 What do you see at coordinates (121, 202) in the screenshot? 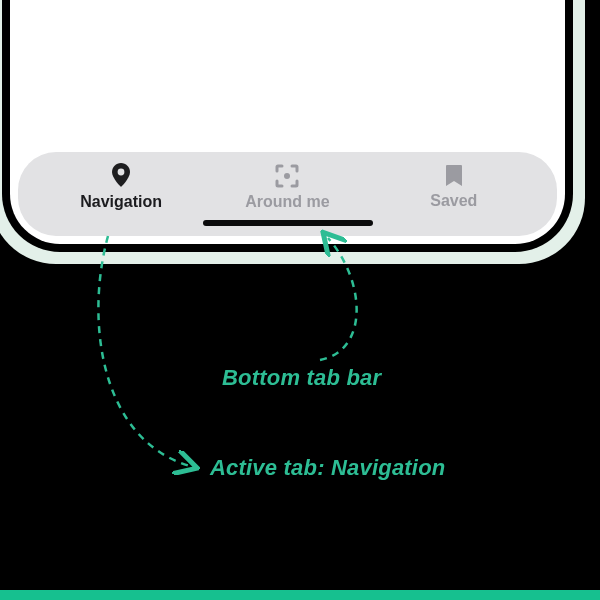
I see `tab-label: Navigation` at bounding box center [121, 202].